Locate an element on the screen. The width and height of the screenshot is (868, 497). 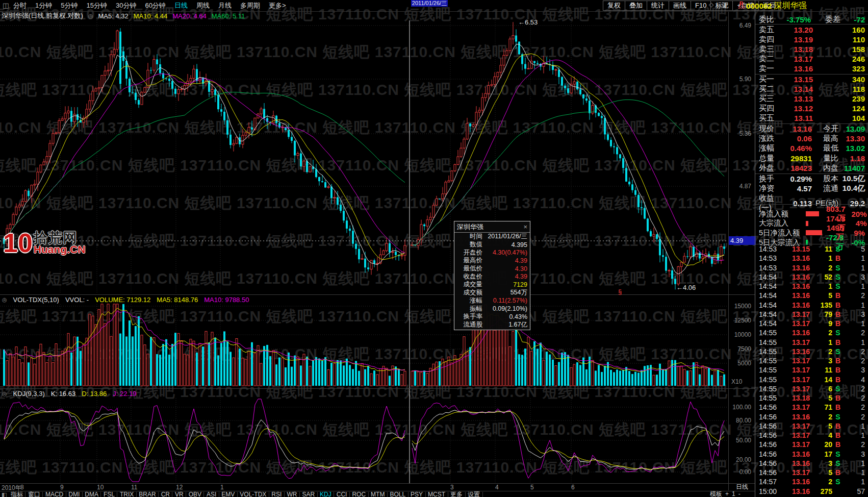
trade-row: 14:5413.1652S3 is located at coordinates (812, 277).